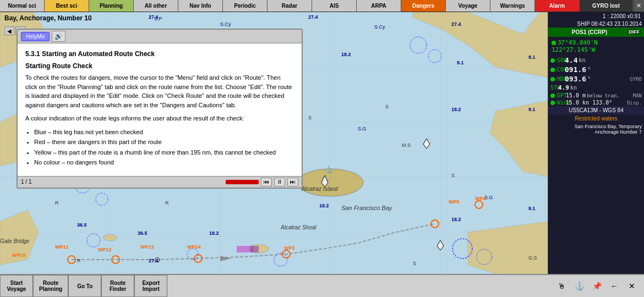  I want to click on route-finder-label: Route, so click(118, 283).